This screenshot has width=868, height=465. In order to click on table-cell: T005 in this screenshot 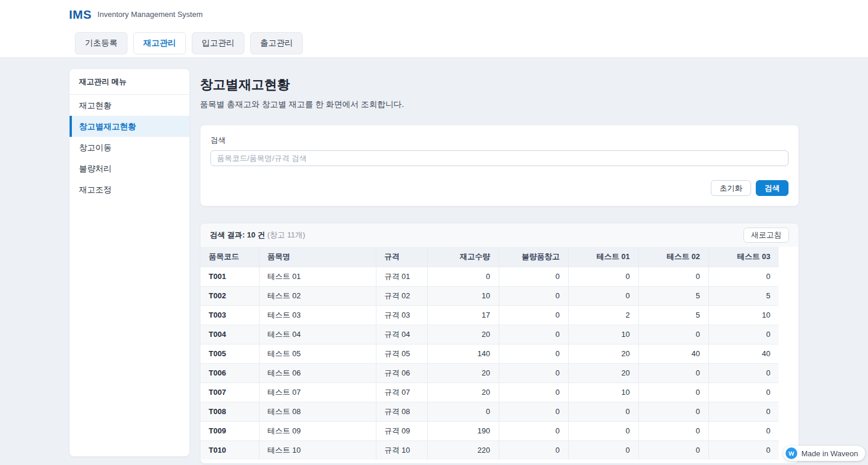, I will do `click(230, 353)`.